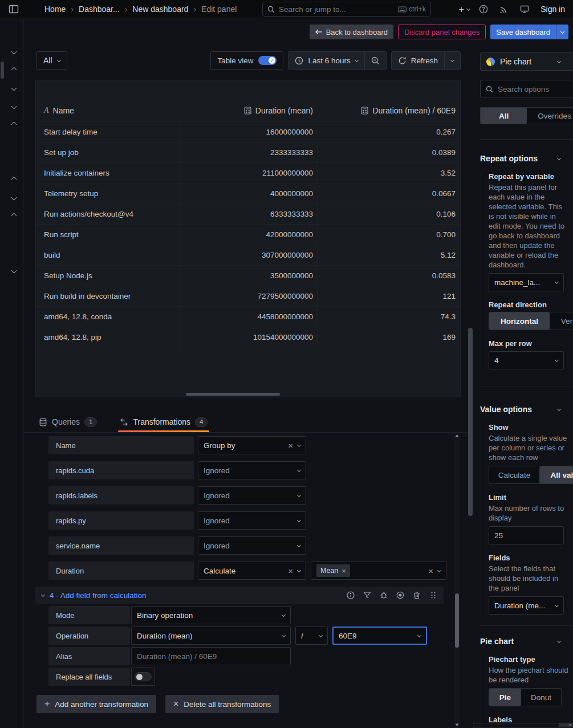 Image resolution: width=573 pixels, height=728 pixels. What do you see at coordinates (457, 725) in the screenshot?
I see `scroll-down-arrow` at bounding box center [457, 725].